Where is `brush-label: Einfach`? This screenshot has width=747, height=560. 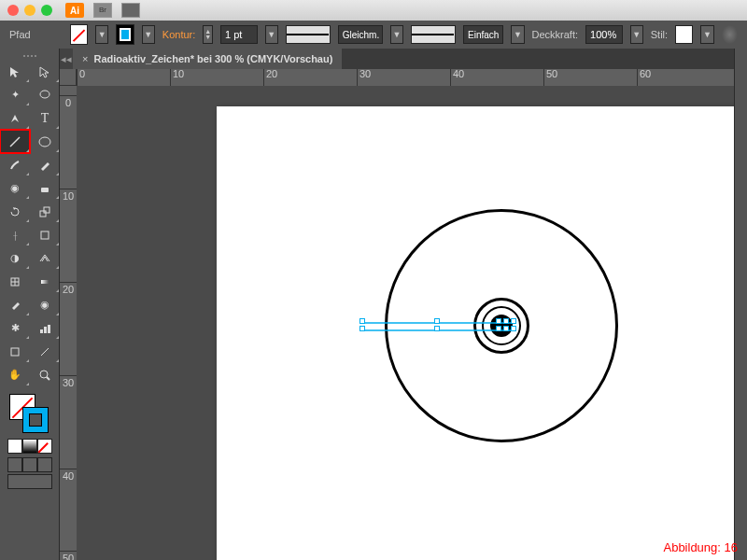
brush-label: Einfach is located at coordinates (484, 35).